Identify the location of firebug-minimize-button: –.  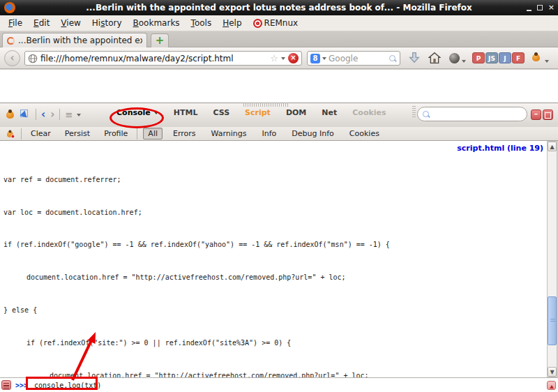
(536, 114).